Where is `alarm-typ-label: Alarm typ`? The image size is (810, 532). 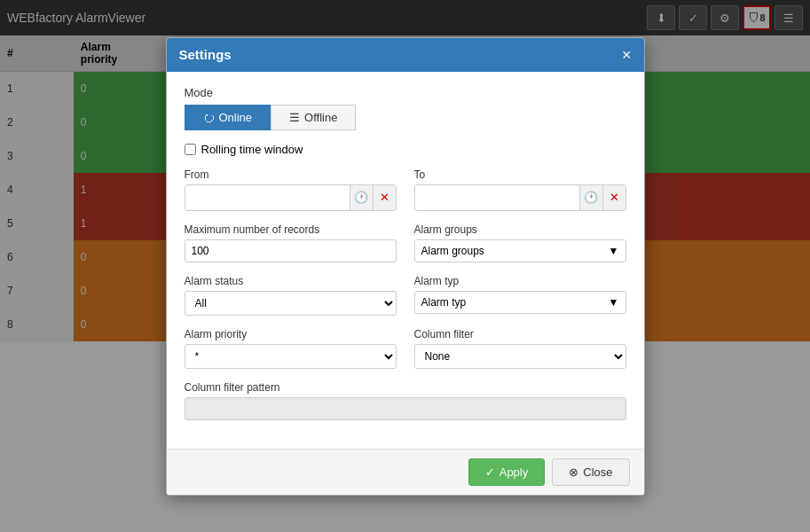
alarm-typ-label: Alarm typ is located at coordinates (520, 281).